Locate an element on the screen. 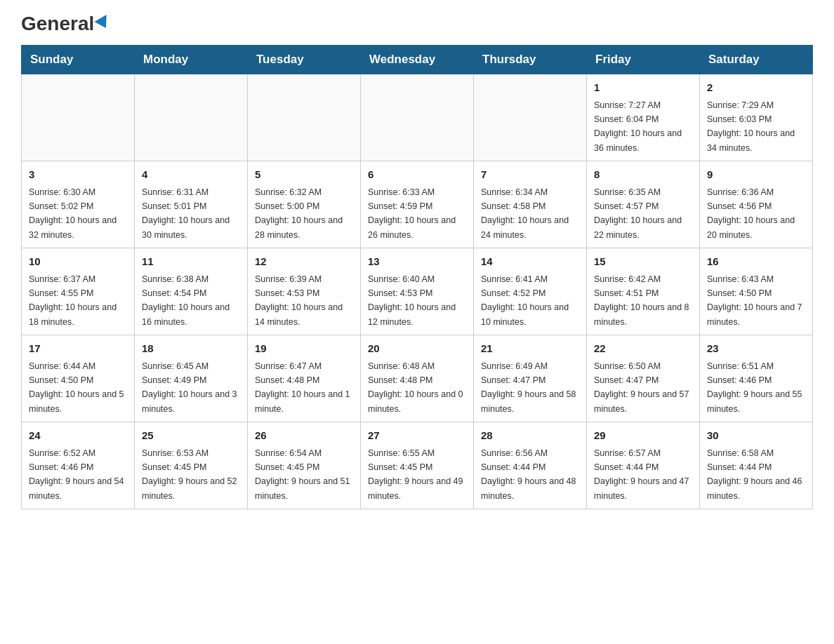  day-number: 3 is located at coordinates (78, 175).